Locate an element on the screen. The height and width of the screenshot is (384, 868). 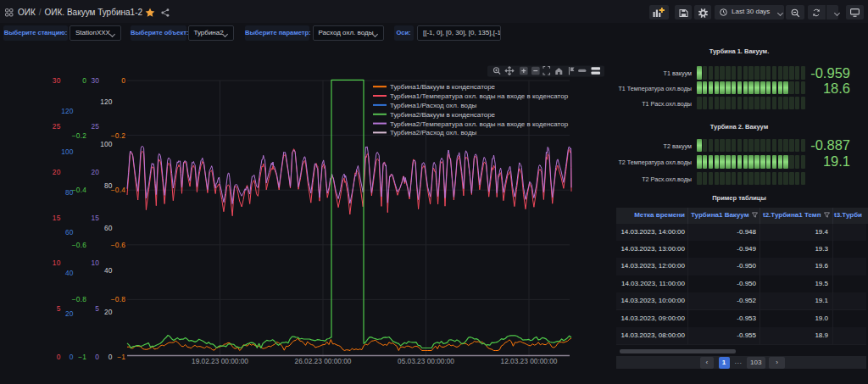
svg-text: 12.03.23 00:00:00 is located at coordinates (529, 361).